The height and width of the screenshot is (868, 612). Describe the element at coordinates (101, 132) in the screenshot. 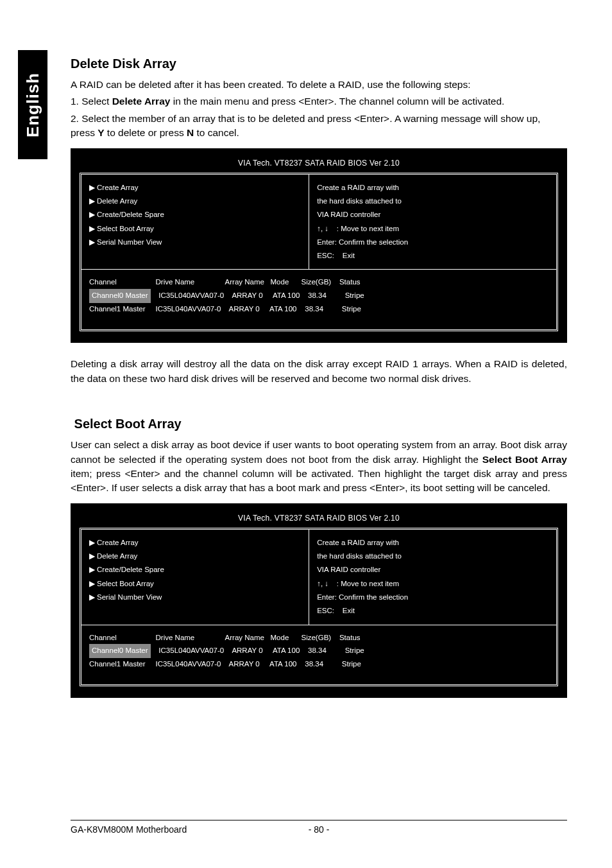

I see `step2-y: Y` at that location.